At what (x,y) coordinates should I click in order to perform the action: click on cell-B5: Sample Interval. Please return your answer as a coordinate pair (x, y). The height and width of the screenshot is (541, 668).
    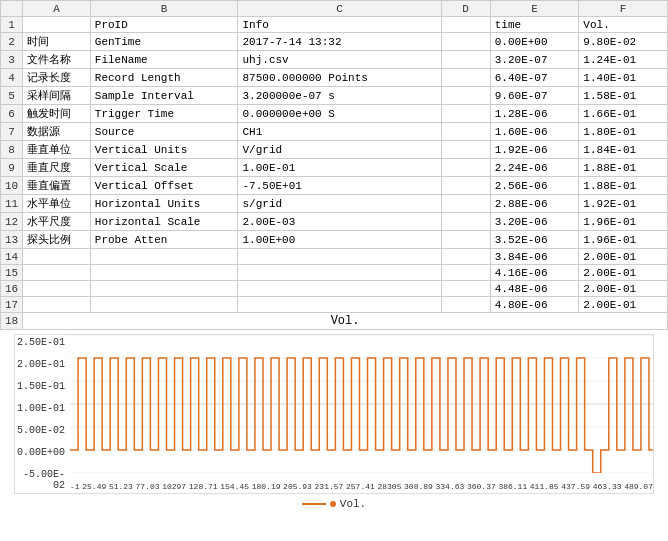
    Looking at the image, I should click on (164, 96).